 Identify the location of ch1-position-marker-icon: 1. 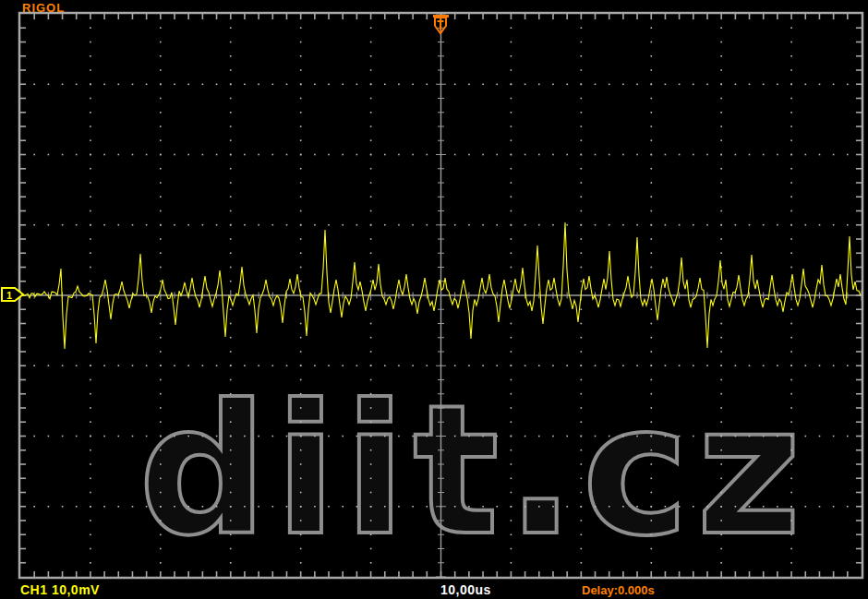
(13, 294).